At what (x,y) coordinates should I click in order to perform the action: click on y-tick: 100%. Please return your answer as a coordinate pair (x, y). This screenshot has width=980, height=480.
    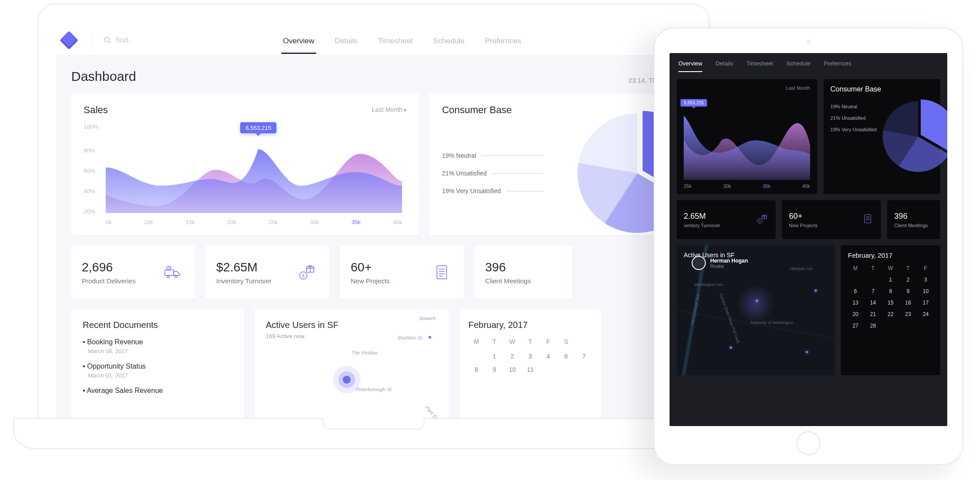
    Looking at the image, I should click on (91, 126).